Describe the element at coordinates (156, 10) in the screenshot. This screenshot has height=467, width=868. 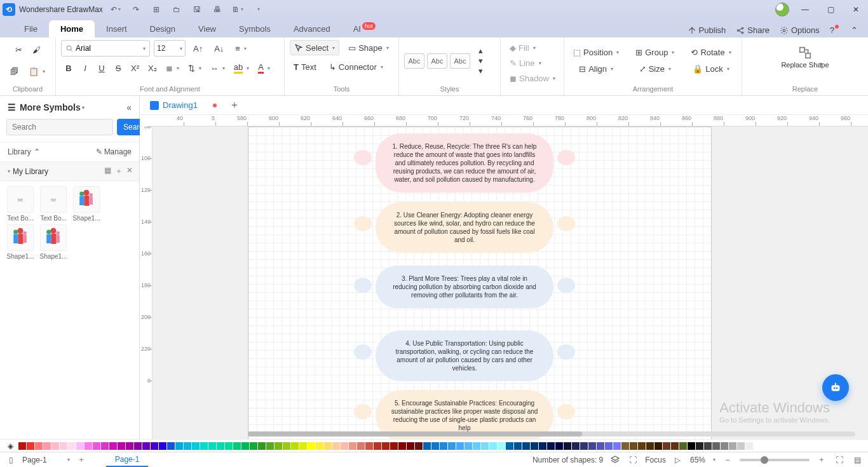
I see `new-button: ⊞` at that location.